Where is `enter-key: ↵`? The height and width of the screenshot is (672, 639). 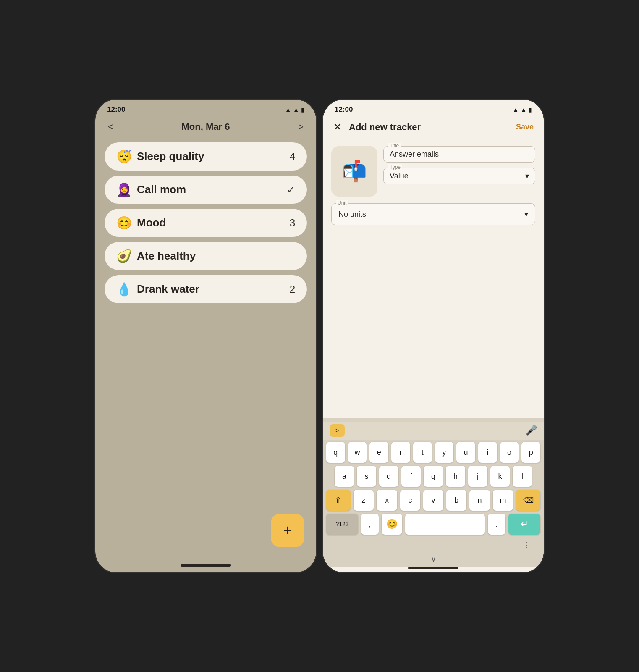 enter-key: ↵ is located at coordinates (524, 524).